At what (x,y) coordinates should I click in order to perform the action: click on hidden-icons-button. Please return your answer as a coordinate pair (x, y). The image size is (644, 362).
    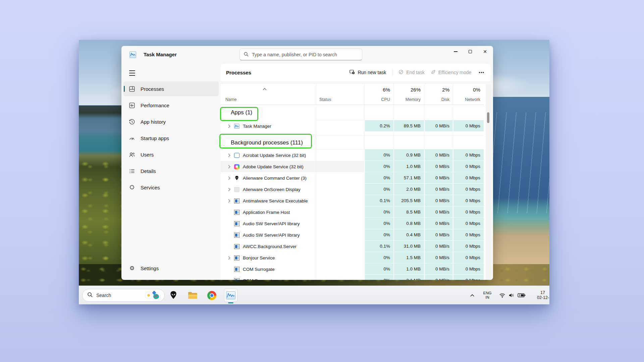
    Looking at the image, I should click on (472, 295).